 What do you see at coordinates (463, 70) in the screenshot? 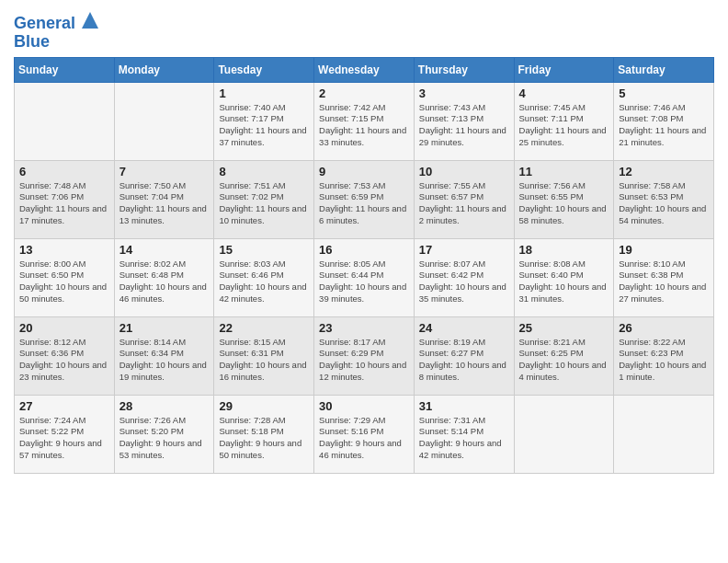
I see `calendar-header-cell: Thursday` at bounding box center [463, 70].